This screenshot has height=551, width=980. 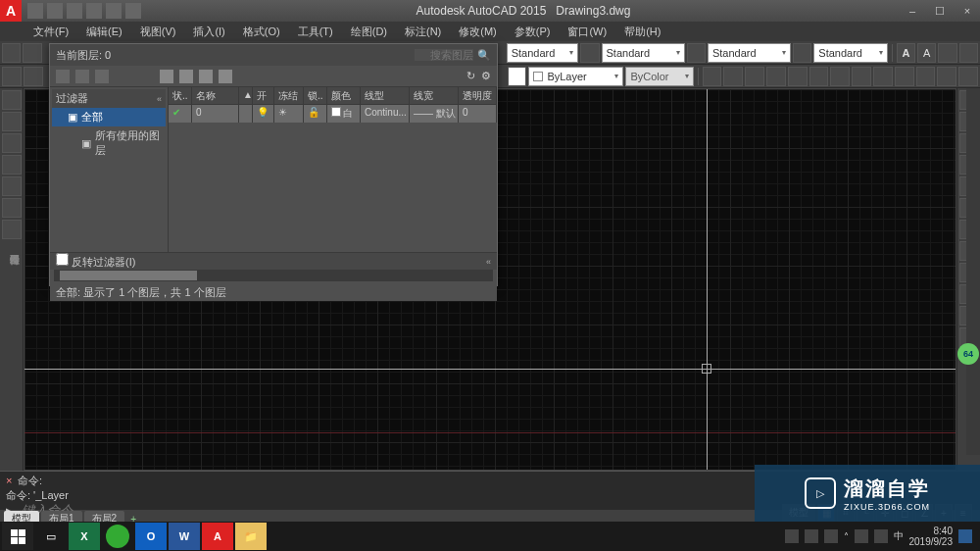 What do you see at coordinates (947, 53) in the screenshot?
I see `find-icon` at bounding box center [947, 53].